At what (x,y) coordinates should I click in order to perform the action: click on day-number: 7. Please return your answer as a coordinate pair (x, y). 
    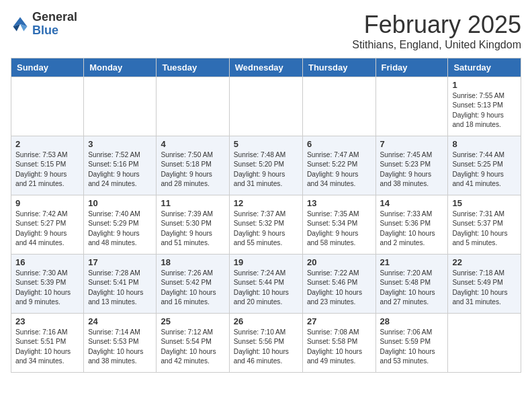
    Looking at the image, I should click on (412, 144).